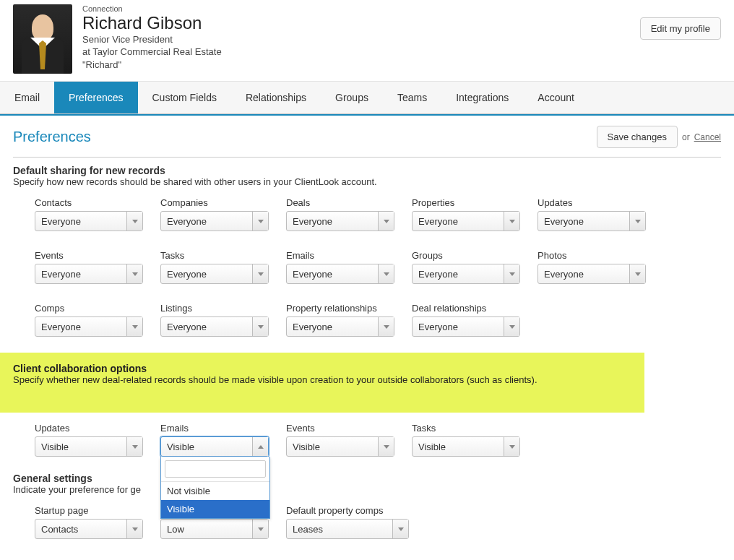  I want to click on general-title: General settings, so click(367, 478).